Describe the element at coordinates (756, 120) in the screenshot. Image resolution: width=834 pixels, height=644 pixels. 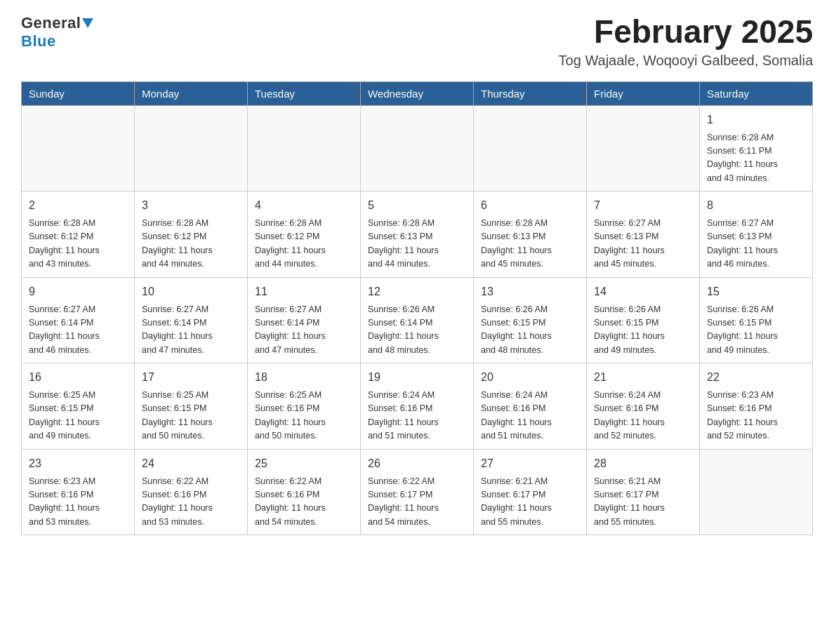
I see `day-number: 1` at that location.